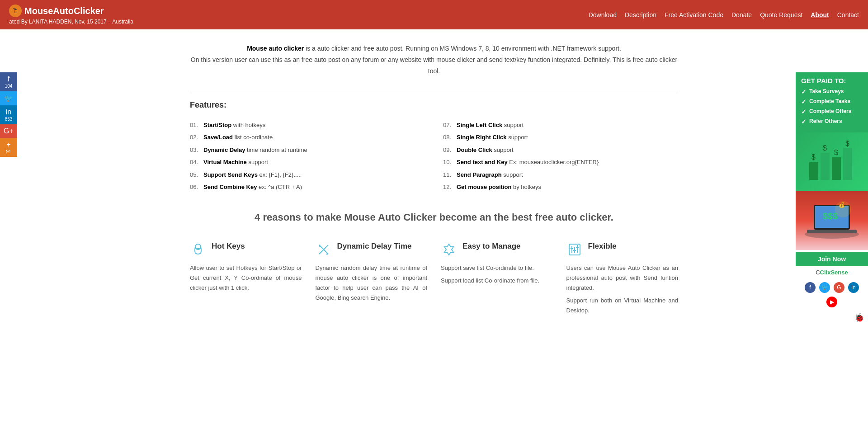 Image resolution: width=868 pixels, height=429 pixels. What do you see at coordinates (810, 288) in the screenshot?
I see `ad-facebook-icon: f` at bounding box center [810, 288].